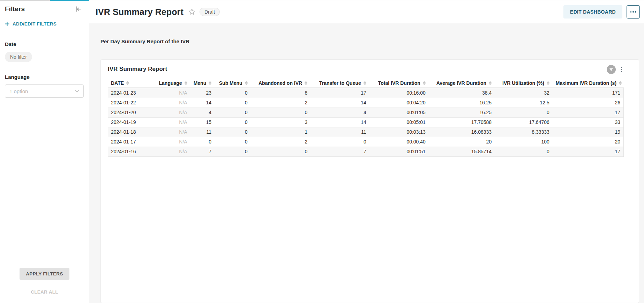 The width and height of the screenshot is (644, 303). Describe the element at coordinates (462, 122) in the screenshot. I see `table-cell: 17.70588` at that location.